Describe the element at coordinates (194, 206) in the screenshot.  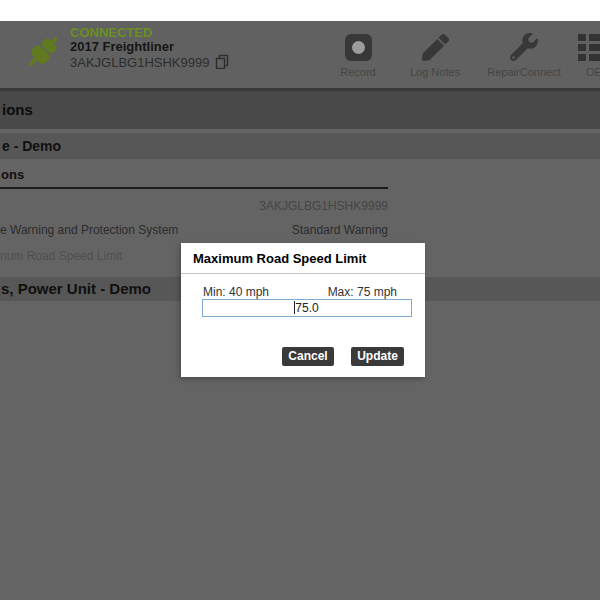
I see `parameter-vin-value: 3AKJGLBG1HSHK9999` at that location.